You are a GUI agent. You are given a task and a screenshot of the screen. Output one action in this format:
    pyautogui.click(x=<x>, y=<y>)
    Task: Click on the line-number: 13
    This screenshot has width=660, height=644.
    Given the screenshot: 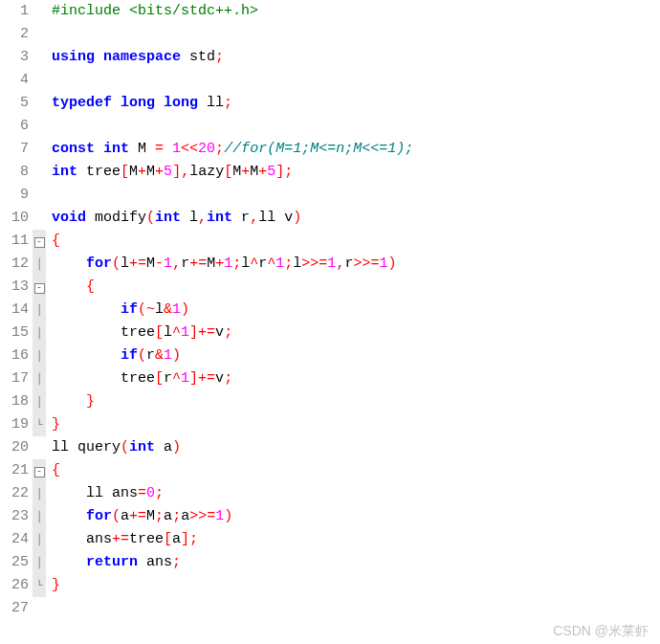 What is the action you would take?
    pyautogui.click(x=16, y=287)
    